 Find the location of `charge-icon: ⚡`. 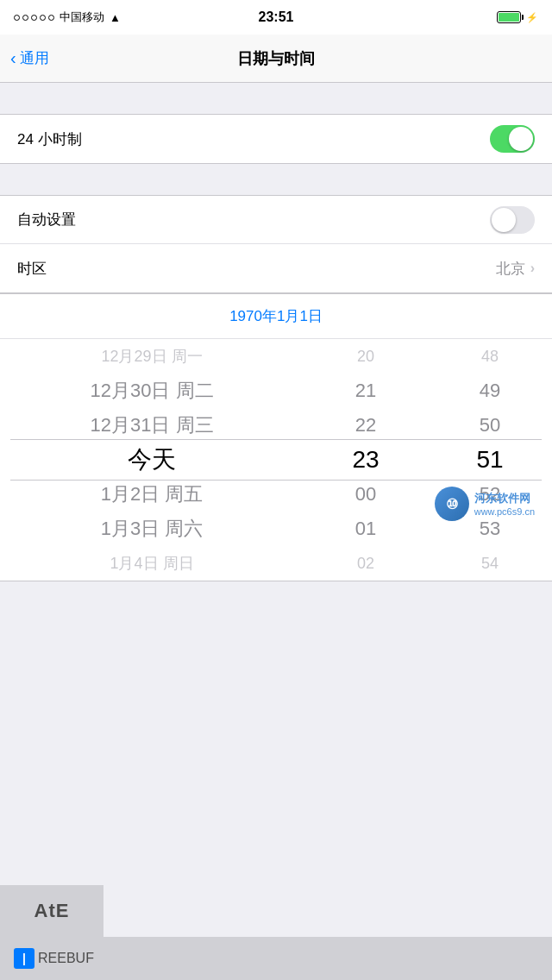

charge-icon: ⚡ is located at coordinates (532, 17).